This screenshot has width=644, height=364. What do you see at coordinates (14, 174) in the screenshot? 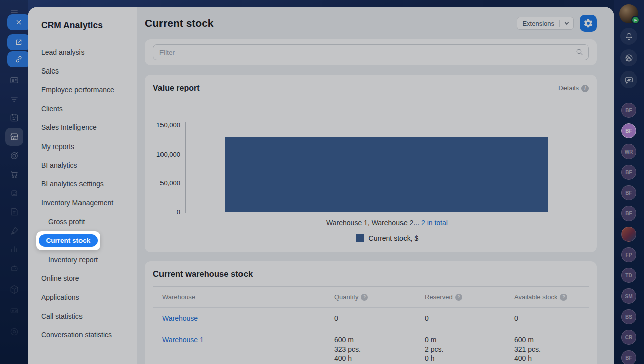
I see `cart-icon` at bounding box center [14, 174].